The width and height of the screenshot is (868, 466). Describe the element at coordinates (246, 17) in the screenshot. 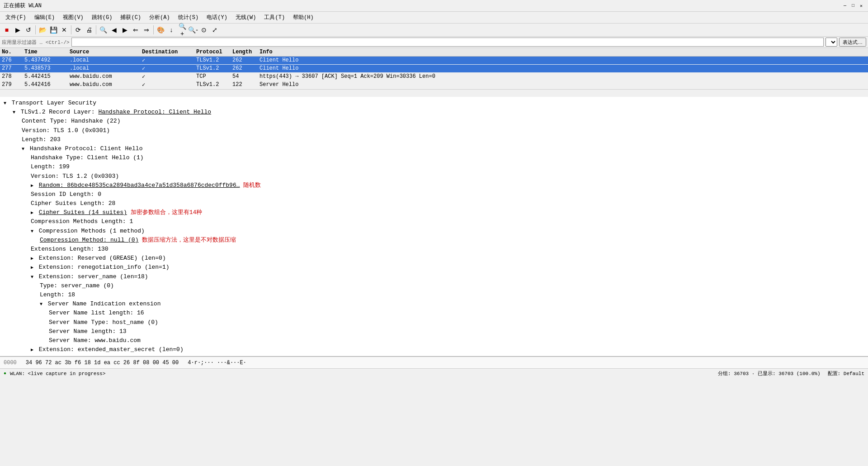

I see `menu-wireless: 无线(W)` at that location.